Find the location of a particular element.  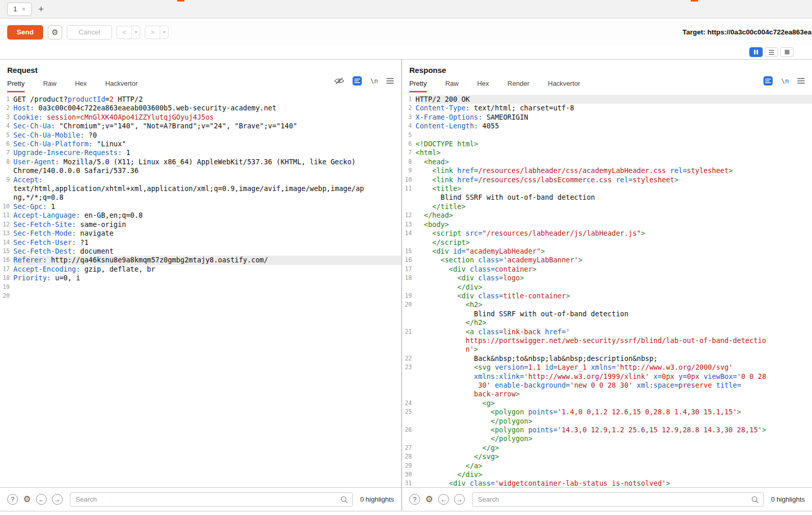

line-content: Sec-Ch-Ua-Platform: "Linux" is located at coordinates (207, 144).